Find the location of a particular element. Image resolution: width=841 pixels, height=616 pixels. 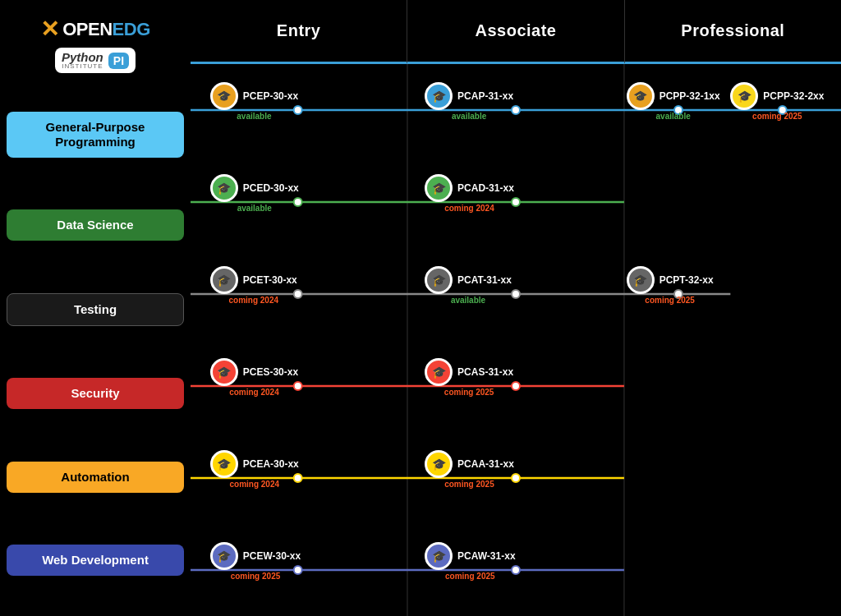

openedg-x-icon: ✕ is located at coordinates (49, 30).